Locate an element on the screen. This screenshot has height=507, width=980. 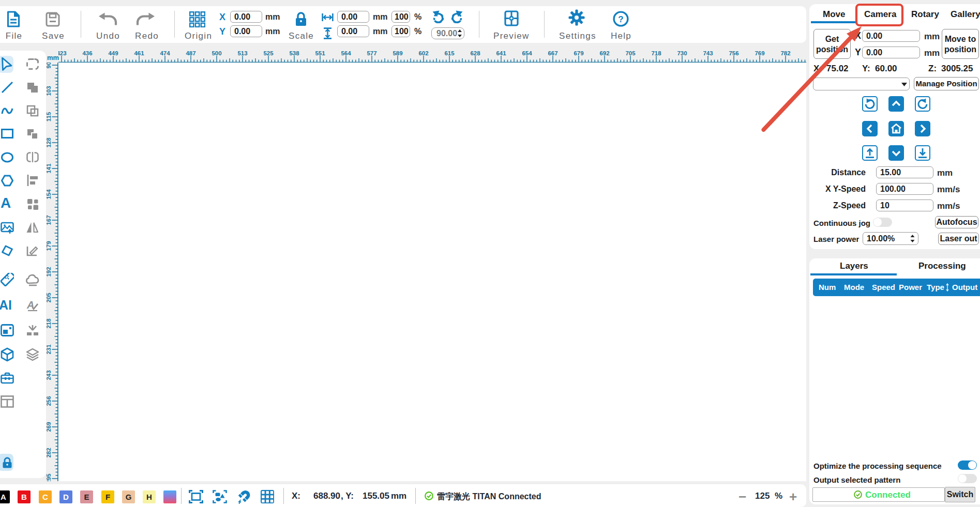
svg-text: 564 is located at coordinates (346, 53).